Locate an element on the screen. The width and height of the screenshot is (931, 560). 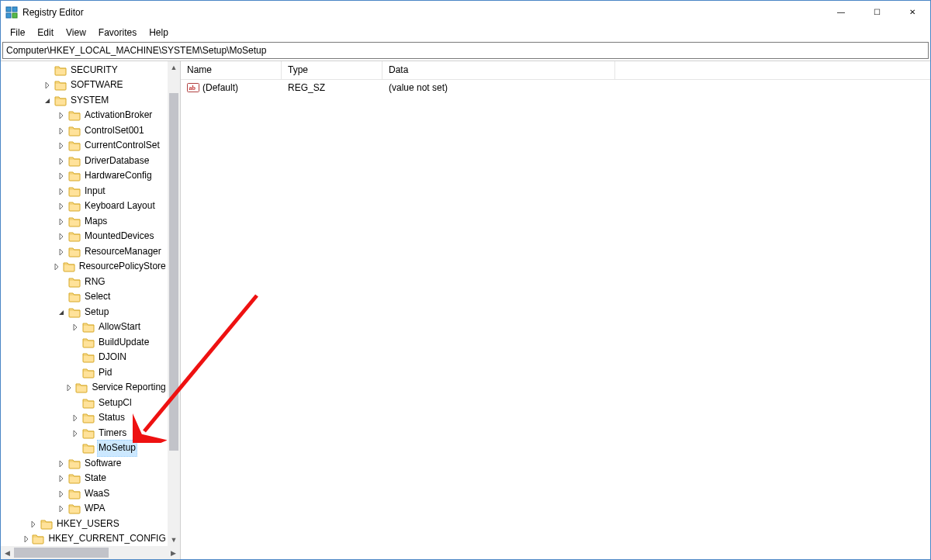
tree-item: ResourcePolicyStore is located at coordinates (84, 267).